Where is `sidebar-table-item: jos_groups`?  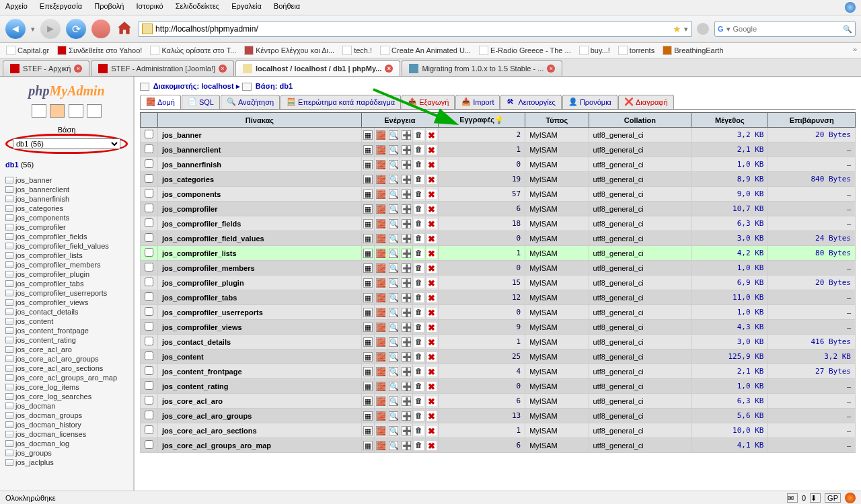
sidebar-table-item: jos_groups is located at coordinates (67, 453).